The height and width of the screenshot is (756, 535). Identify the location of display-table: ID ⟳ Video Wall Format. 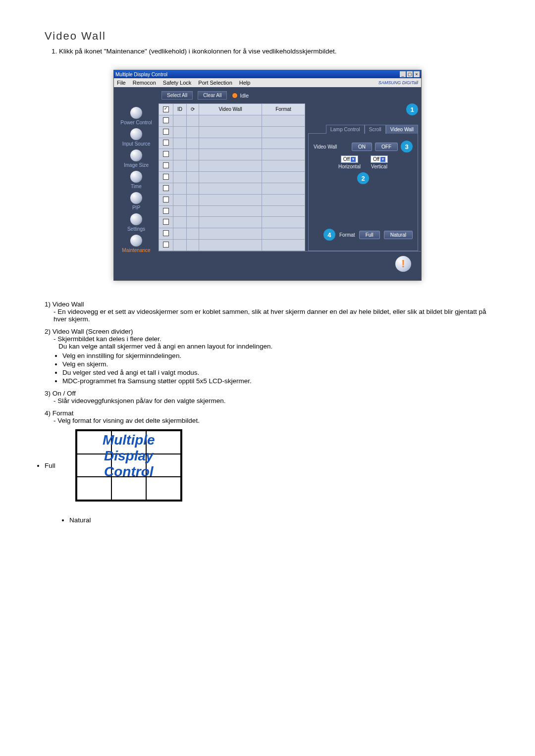
(232, 177).